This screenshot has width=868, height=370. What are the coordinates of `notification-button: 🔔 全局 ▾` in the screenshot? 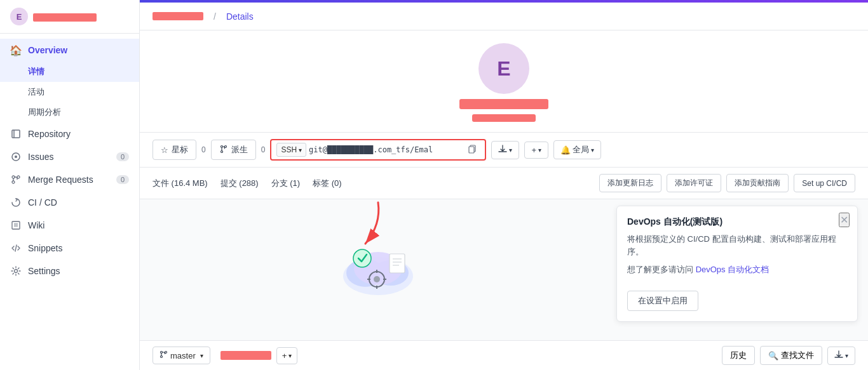 It's located at (577, 150).